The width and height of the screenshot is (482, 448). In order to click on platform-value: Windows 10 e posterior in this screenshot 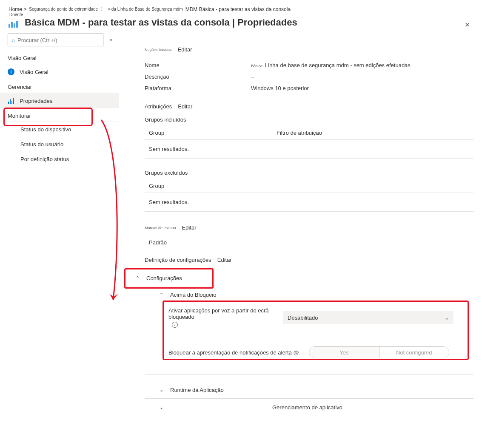, I will do `click(362, 88)`.